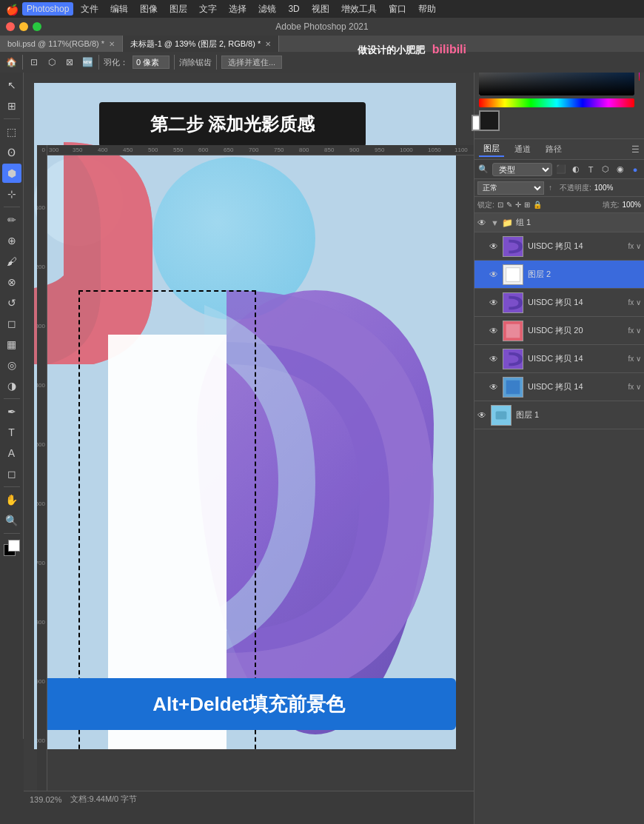  Describe the element at coordinates (12, 173) in the screenshot. I see `object-select-tool: ⬢` at that location.